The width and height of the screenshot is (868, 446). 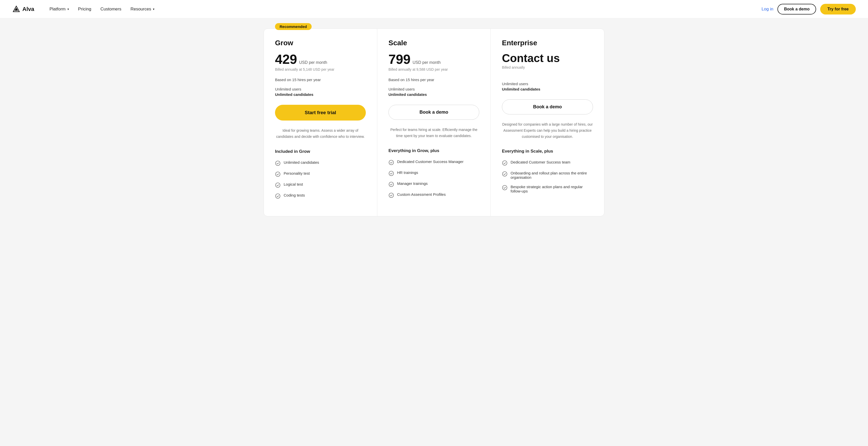 I want to click on list-item: Dedicated Customer Success Manager, so click(x=434, y=162).